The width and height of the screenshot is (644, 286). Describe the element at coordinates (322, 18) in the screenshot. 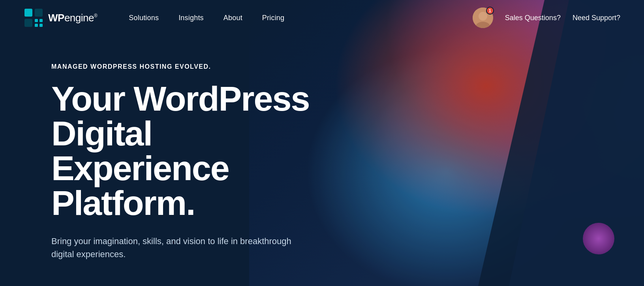

I see `navbar: WPengine® Solutions Insights About Prici…` at that location.